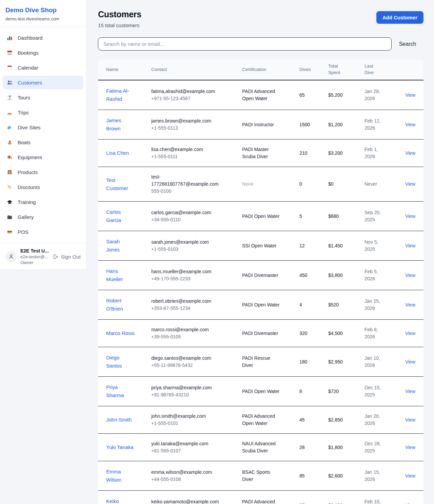 The width and height of the screenshot is (434, 504). What do you see at coordinates (375, 362) in the screenshot?
I see `customer-last-dive: Jan 10, 2026` at bounding box center [375, 362].